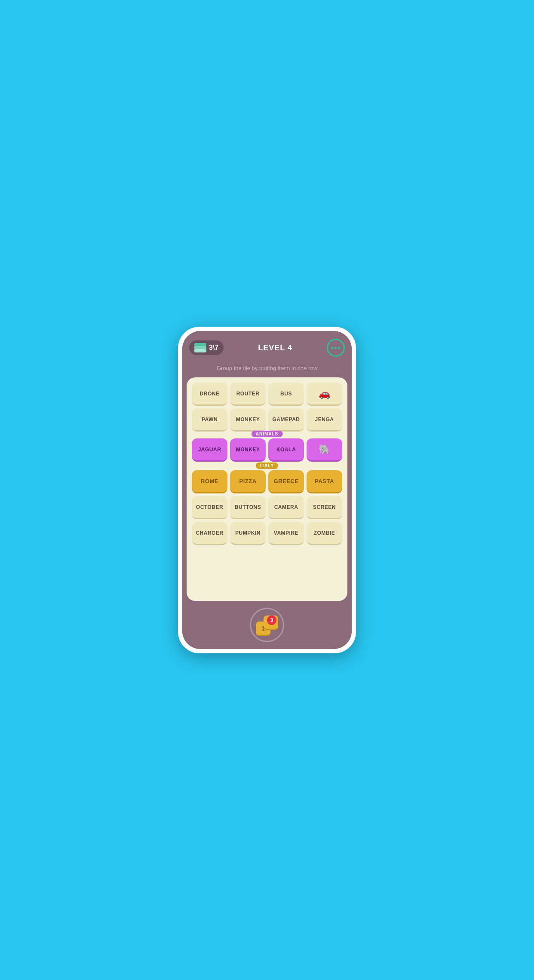  Describe the element at coordinates (324, 450) in the screenshot. I see `tile-elephant: 🐘` at that location.